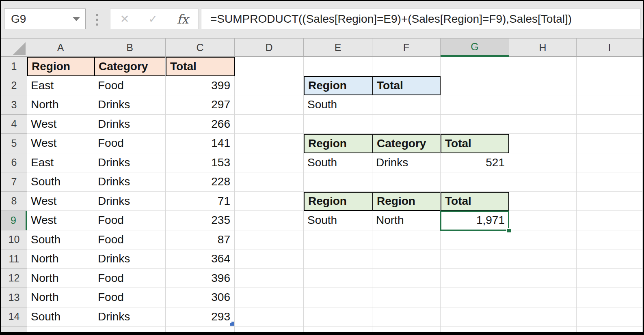 The width and height of the screenshot is (644, 335). Describe the element at coordinates (338, 105) in the screenshot. I see `cell-E3: South` at that location.